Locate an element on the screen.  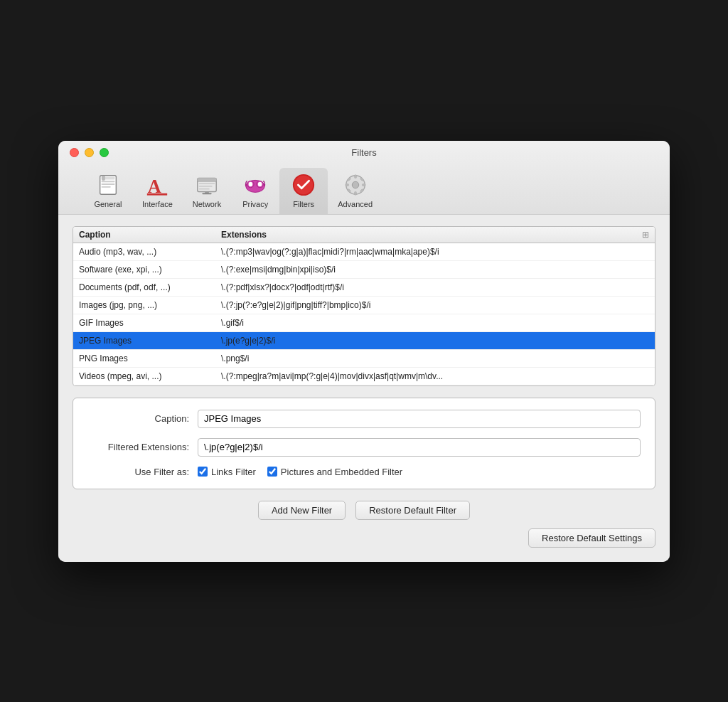
row-caption: PNG Images is located at coordinates (150, 358).